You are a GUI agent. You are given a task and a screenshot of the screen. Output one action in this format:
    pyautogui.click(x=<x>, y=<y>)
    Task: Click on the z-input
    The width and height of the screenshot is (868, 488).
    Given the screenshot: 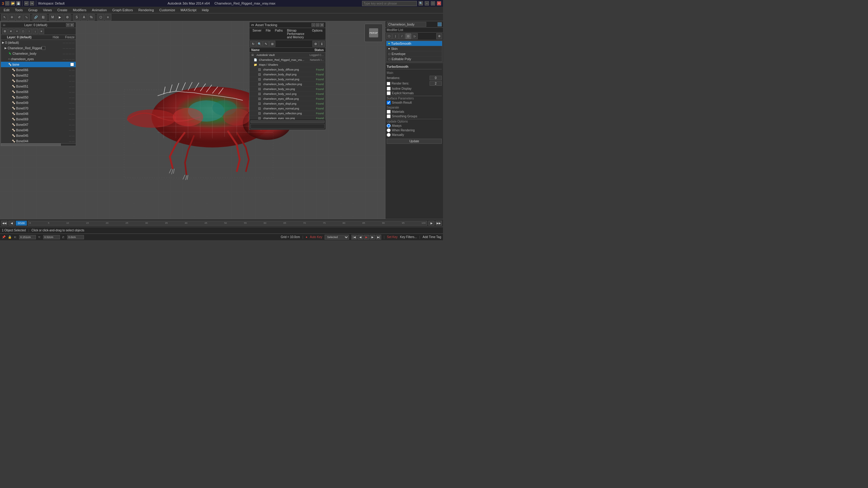 What is the action you would take?
    pyautogui.click(x=75, y=237)
    